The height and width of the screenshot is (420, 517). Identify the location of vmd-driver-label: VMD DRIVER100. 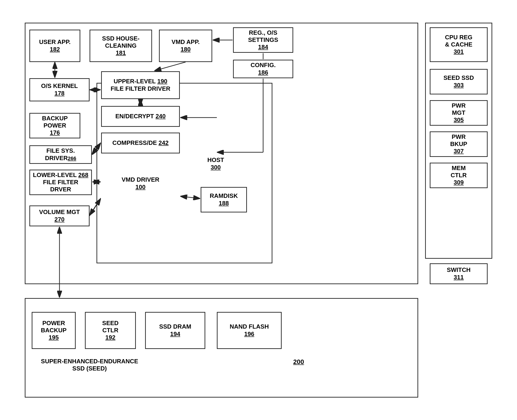
(140, 183).